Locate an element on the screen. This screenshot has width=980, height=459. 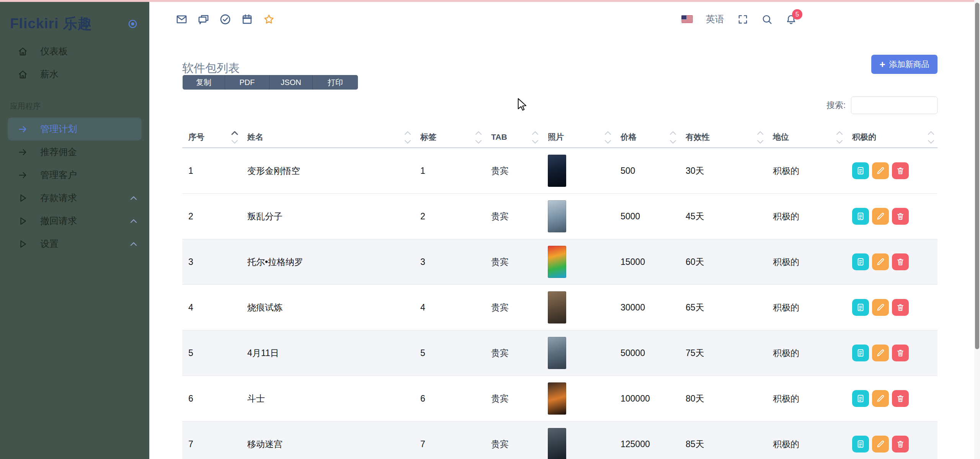
sidebar-item-app-1: 推荐佣金 is located at coordinates (75, 152).